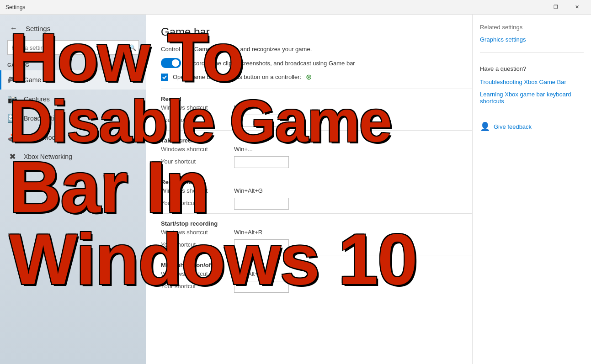  I want to click on game-bar-icon: 🎮, so click(12, 80).